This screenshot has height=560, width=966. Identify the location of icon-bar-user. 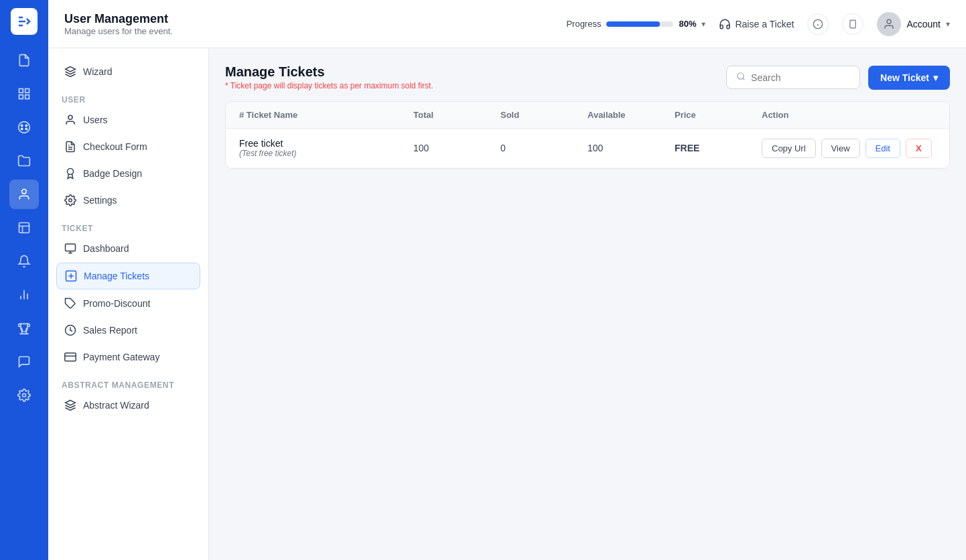
(24, 194).